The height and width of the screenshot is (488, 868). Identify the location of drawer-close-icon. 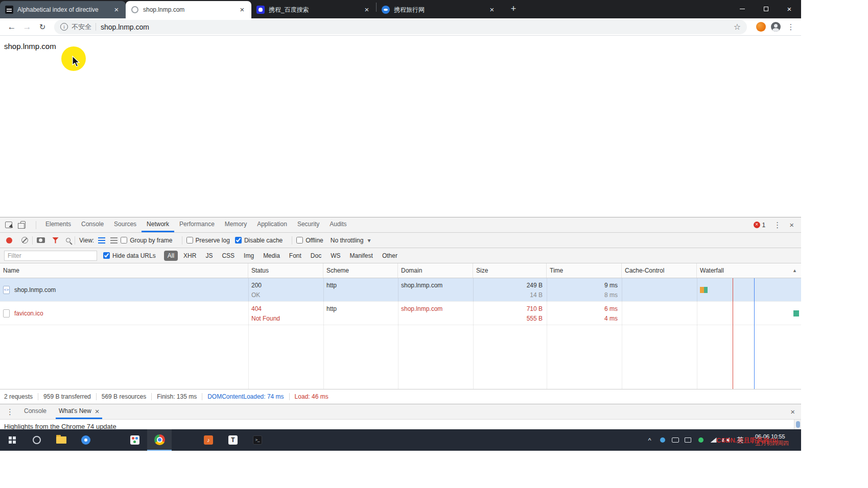
(793, 411).